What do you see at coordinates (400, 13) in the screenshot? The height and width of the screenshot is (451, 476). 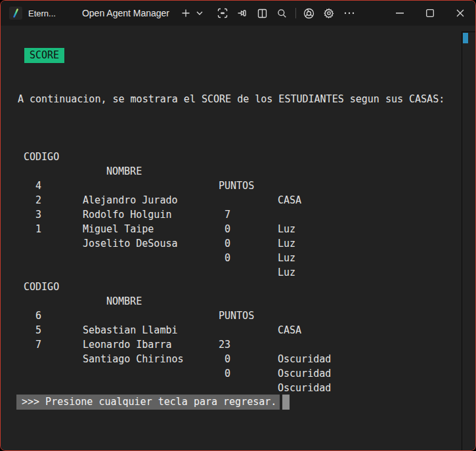 I see `minimize-button` at bounding box center [400, 13].